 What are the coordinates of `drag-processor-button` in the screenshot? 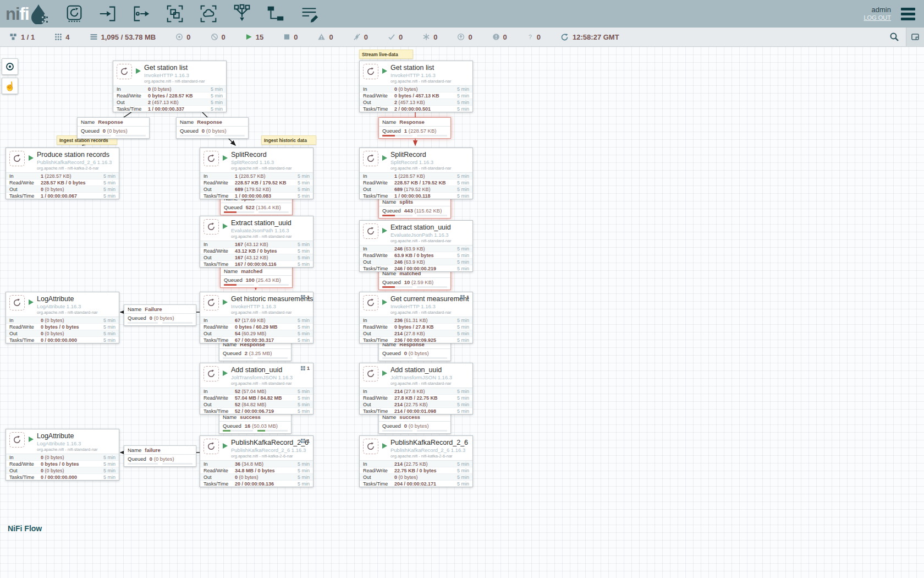 It's located at (74, 14).